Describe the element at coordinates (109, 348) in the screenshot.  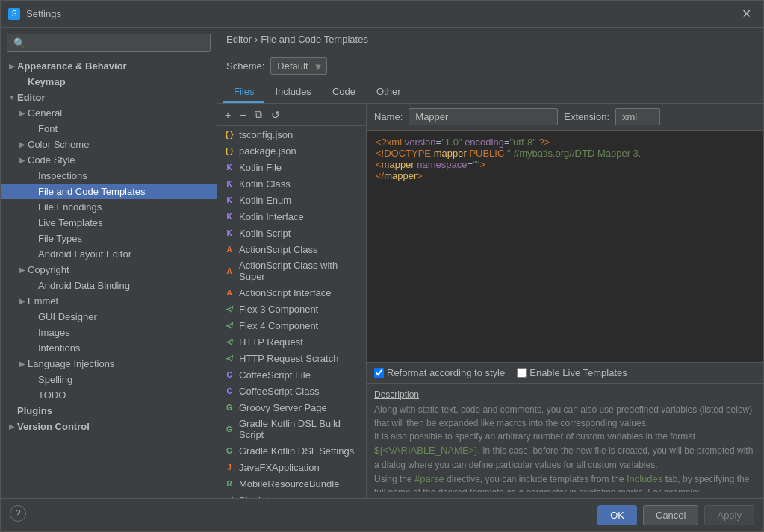
I see `tree-item-intentions: Intentions` at that location.